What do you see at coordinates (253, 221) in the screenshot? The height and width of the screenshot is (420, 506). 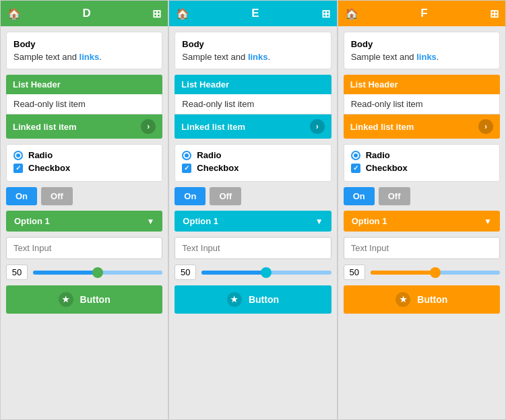 I see `dropdown-section-e: Option 1 ▼` at bounding box center [253, 221].